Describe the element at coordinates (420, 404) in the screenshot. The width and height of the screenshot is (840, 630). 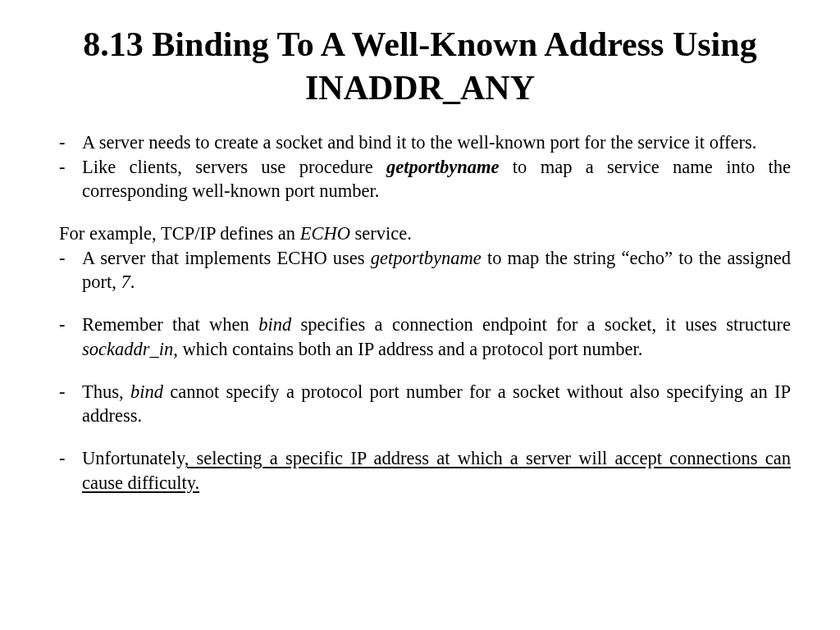
I see `block-4: - Thus, bind cannot specify a protocol p…` at that location.